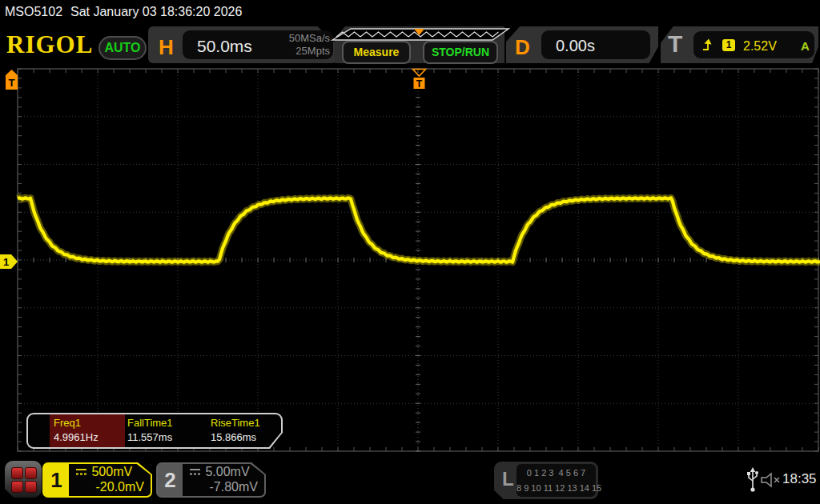  What do you see at coordinates (76, 437) in the screenshot?
I see `measurement-1-value: 4.9961Hz` at bounding box center [76, 437].